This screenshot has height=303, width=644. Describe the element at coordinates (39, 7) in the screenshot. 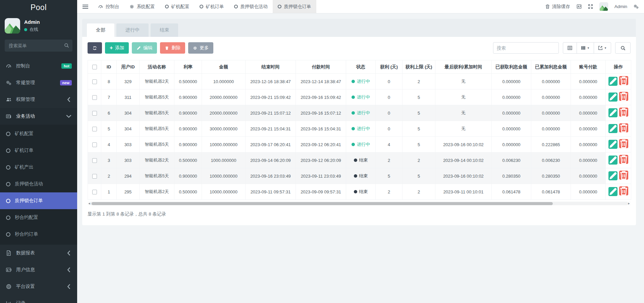

I see `app-logo: Pool` at that location.